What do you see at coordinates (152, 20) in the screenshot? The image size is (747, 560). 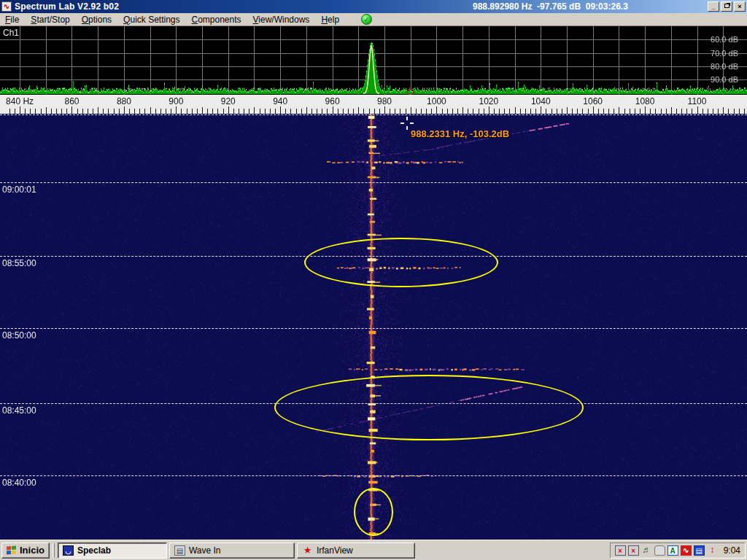 I see `menu-item-quick-settings: Quick Settings` at bounding box center [152, 20].